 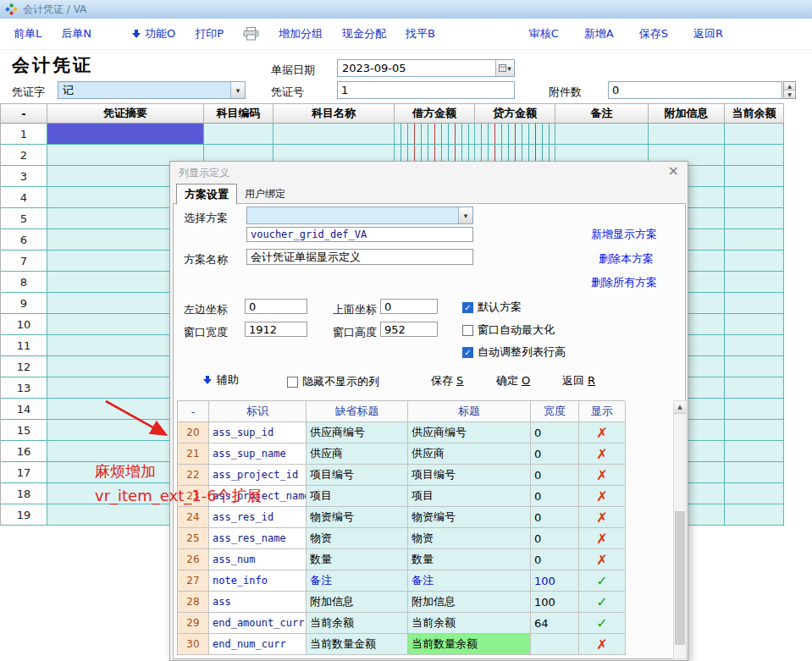 What do you see at coordinates (674, 171) in the screenshot?
I see `close-icon: ×` at bounding box center [674, 171].